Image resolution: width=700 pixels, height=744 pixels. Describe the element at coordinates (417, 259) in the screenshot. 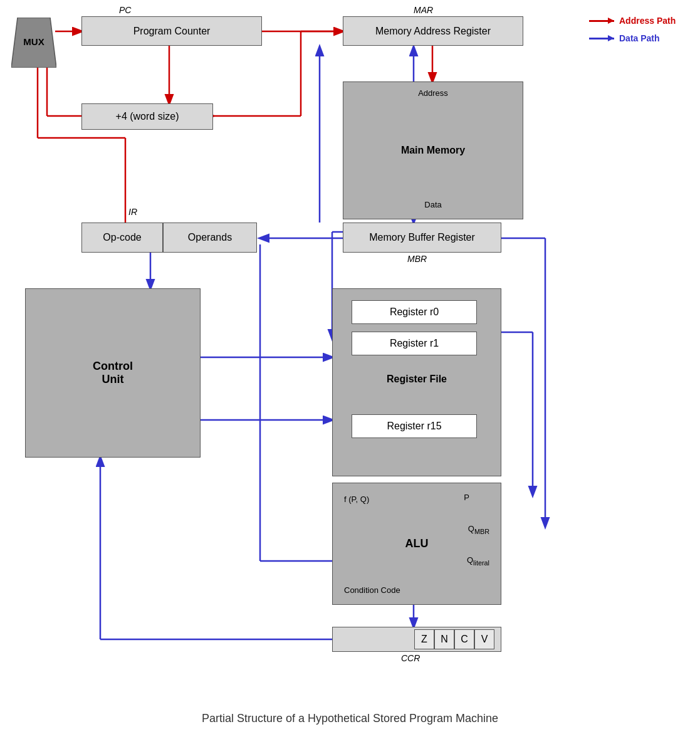

I see `mbr-label: MBR` at that location.